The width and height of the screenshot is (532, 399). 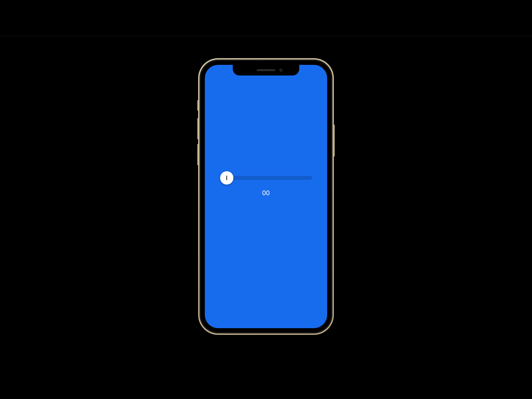 I want to click on value-slider, so click(x=266, y=178).